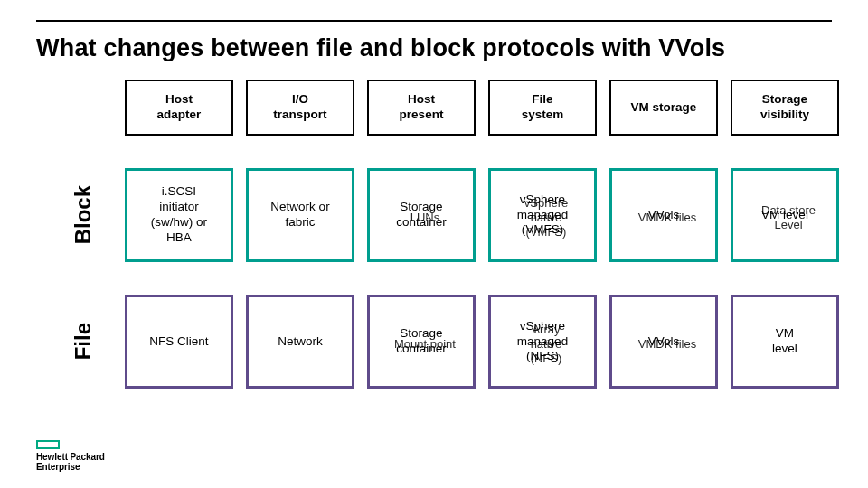 Image resolution: width=868 pixels, height=488 pixels. Describe the element at coordinates (83, 215) in the screenshot. I see `block-row-label: Block` at that location.